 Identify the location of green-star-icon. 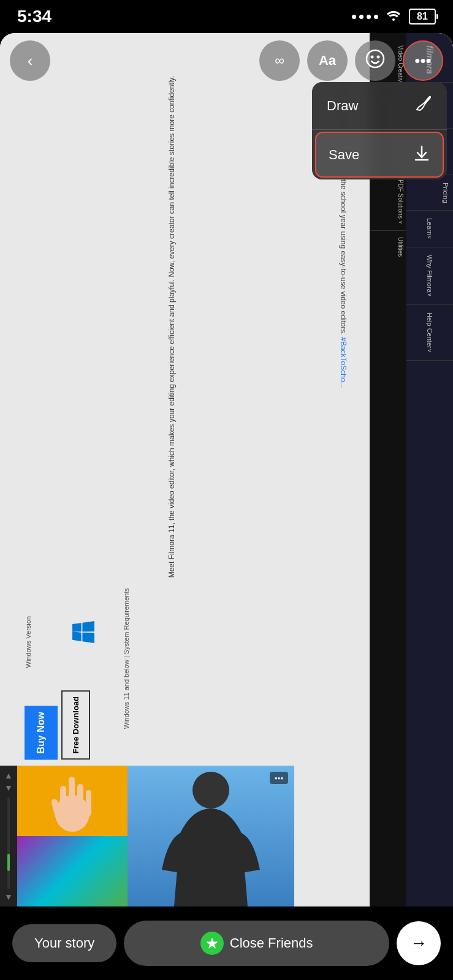
(212, 943).